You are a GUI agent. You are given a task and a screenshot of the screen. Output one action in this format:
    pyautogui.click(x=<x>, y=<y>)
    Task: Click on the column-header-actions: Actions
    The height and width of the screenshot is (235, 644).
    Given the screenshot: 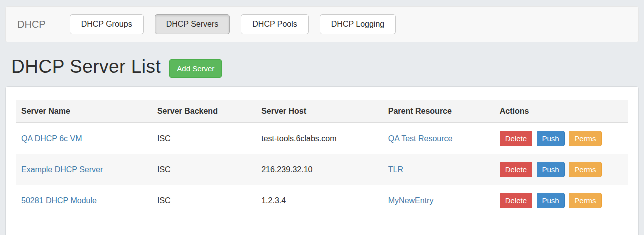 What is the action you would take?
    pyautogui.click(x=561, y=112)
    